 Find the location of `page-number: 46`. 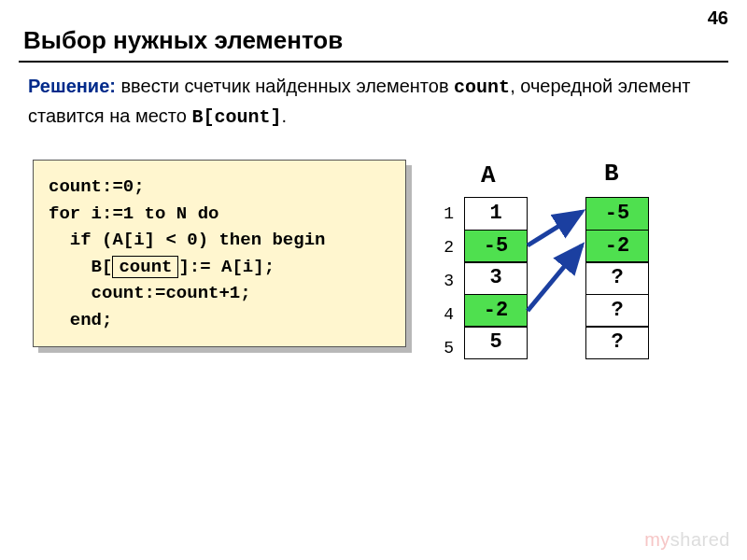

page-number: 46 is located at coordinates (718, 19).